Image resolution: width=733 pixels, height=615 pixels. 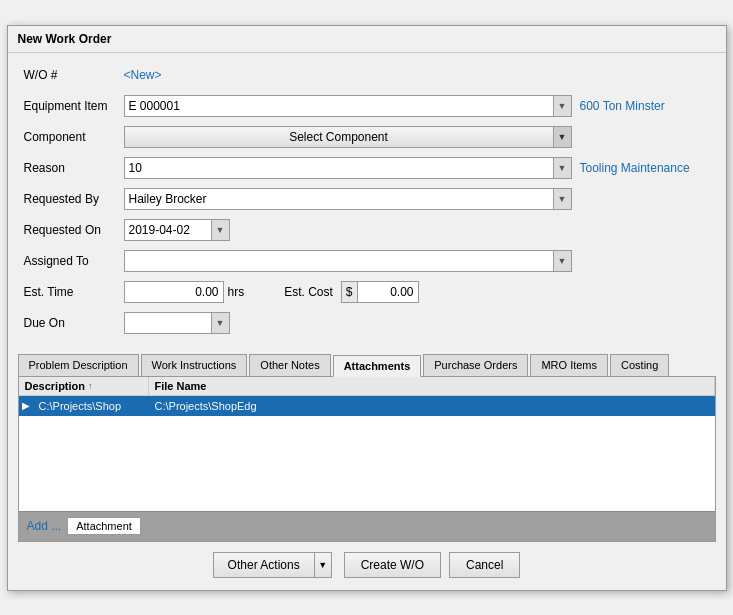 What do you see at coordinates (645, 168) in the screenshot?
I see `reason-side-label: Tooling Maintenance` at bounding box center [645, 168].